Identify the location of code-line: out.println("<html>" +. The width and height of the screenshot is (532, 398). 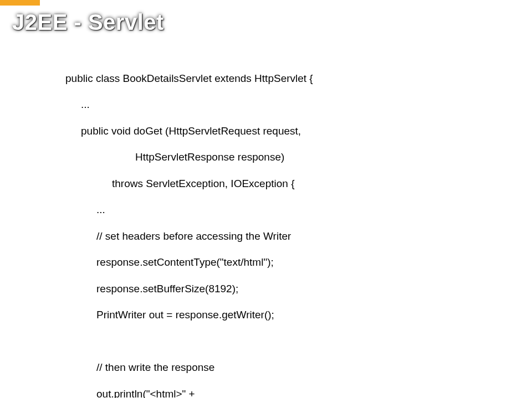
(282, 393).